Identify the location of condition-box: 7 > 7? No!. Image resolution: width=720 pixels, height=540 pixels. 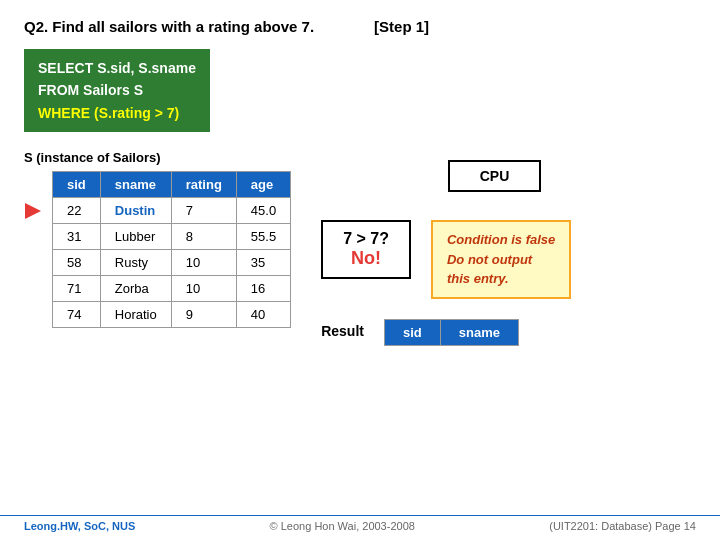
(366, 250).